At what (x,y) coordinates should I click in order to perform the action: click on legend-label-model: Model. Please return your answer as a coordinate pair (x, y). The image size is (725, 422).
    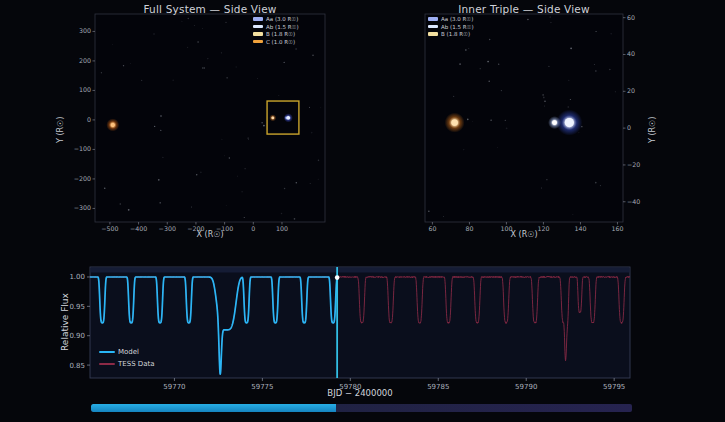
    Looking at the image, I should click on (128, 352).